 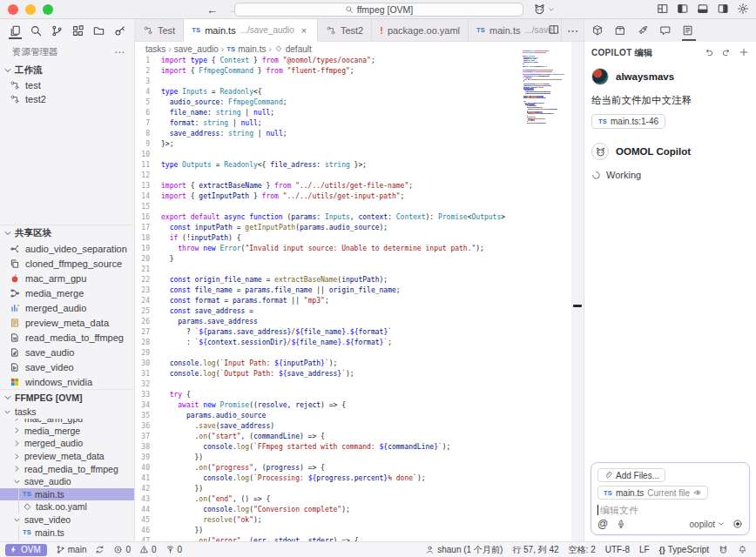 What do you see at coordinates (598, 30) in the screenshot?
I see `panel-tab-blocks` at bounding box center [598, 30].